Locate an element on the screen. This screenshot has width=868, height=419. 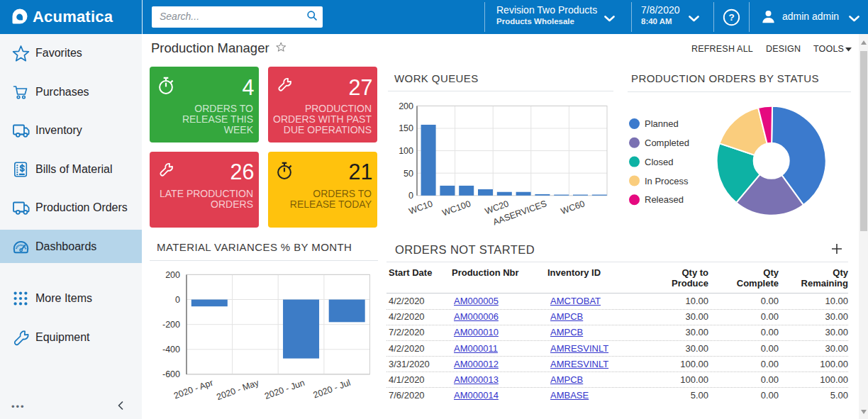
svg-text: Closed is located at coordinates (659, 162).